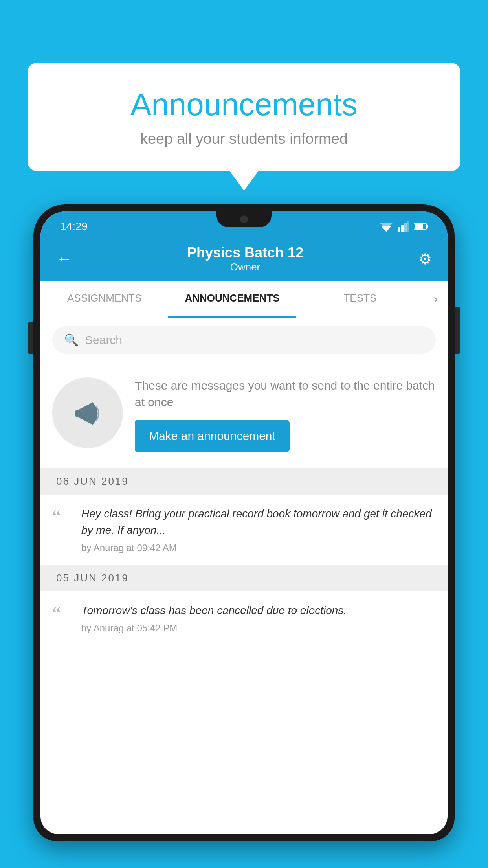 This screenshot has height=868, width=488. I want to click on back-button: ←, so click(64, 259).